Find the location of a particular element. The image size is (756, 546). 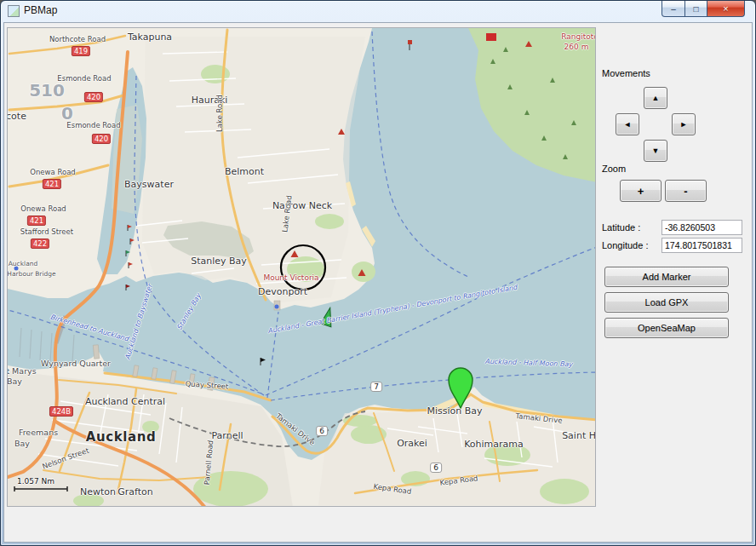

map-label: Harbour Bridge is located at coordinates (31, 274).